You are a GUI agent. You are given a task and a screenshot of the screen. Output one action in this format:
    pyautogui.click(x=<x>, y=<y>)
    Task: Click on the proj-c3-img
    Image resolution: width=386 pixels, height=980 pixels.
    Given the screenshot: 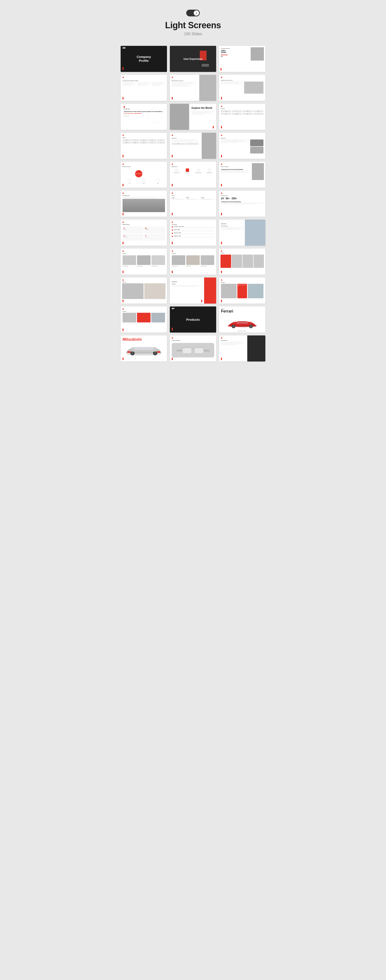 What is the action you would take?
    pyautogui.click(x=158, y=317)
    